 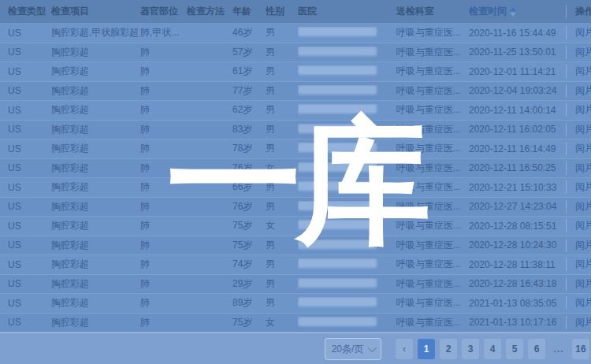 What do you see at coordinates (581, 349) in the screenshot?
I see `page-button-16: 16` at bounding box center [581, 349].